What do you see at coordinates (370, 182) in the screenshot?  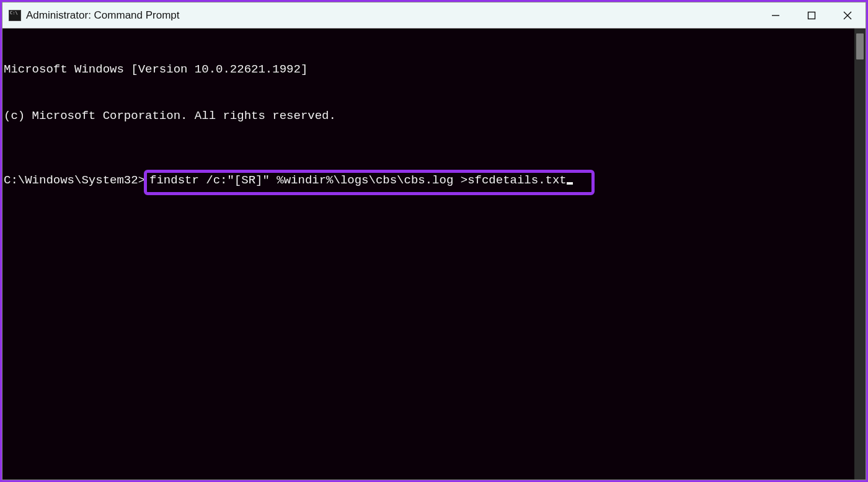 I see `command-highlight-box: findstr /c:"[SR]" %windir%\logs\cbs\cbs.…` at bounding box center [370, 182].